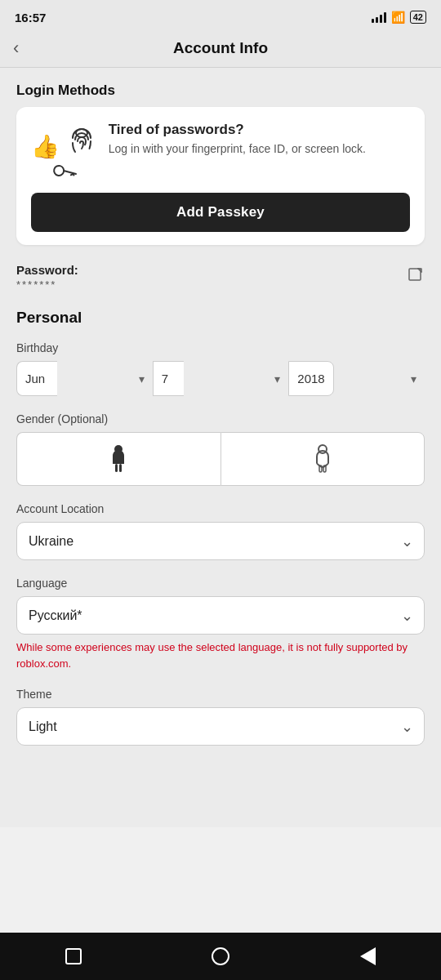 This screenshot has width=441, height=980. I want to click on birthday-day-select: 12345678910, so click(168, 379).